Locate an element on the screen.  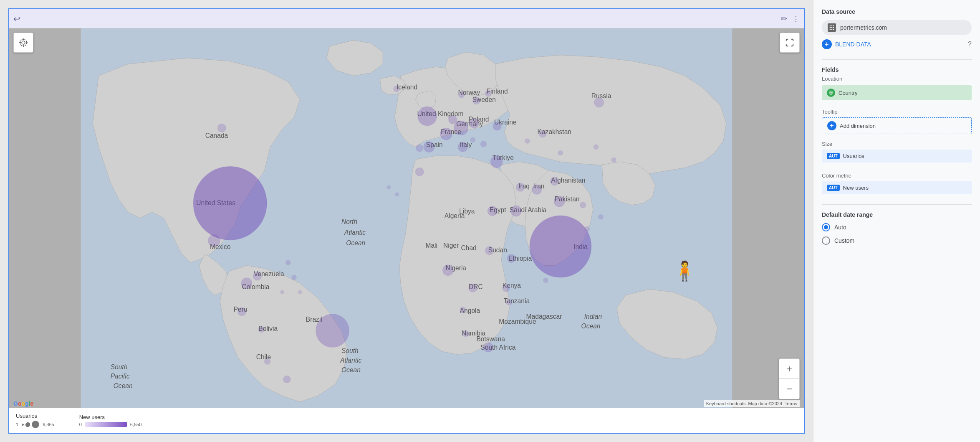
data-source-row: portermetrics.com is located at coordinates (897, 28).